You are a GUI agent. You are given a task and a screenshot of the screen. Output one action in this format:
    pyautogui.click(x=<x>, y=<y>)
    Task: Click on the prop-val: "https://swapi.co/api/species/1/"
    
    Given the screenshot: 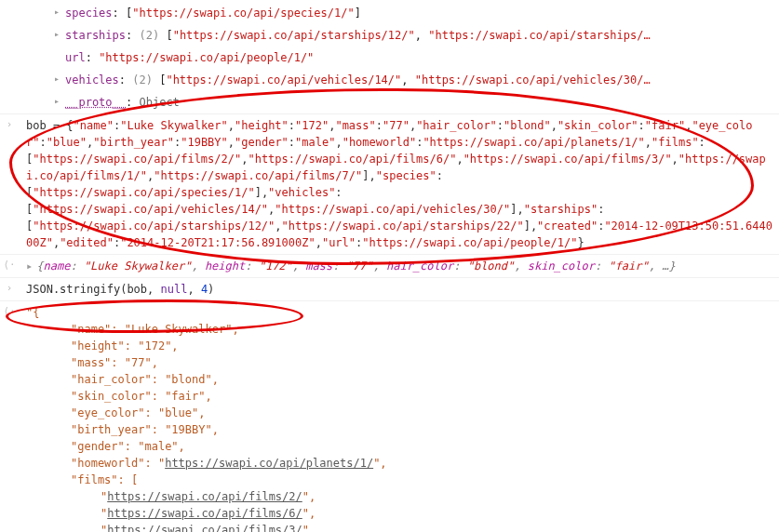 What is the action you would take?
    pyautogui.click(x=243, y=13)
    